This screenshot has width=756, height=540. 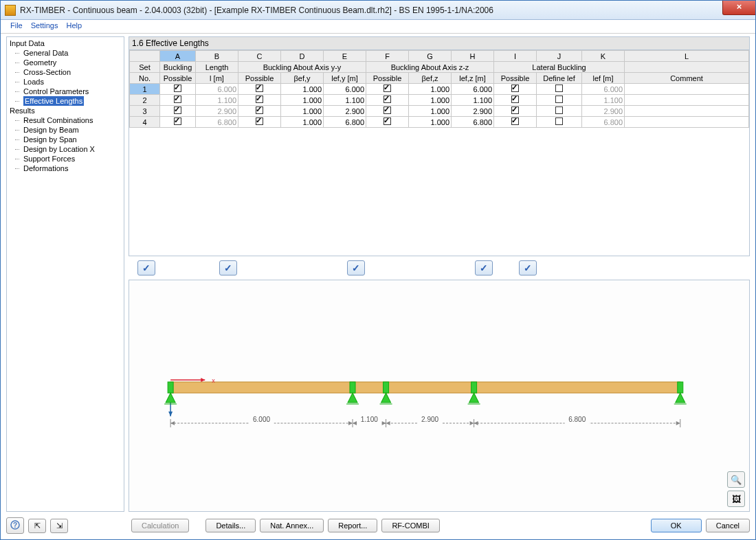 I want to click on col-length: Length, so click(x=217, y=67).